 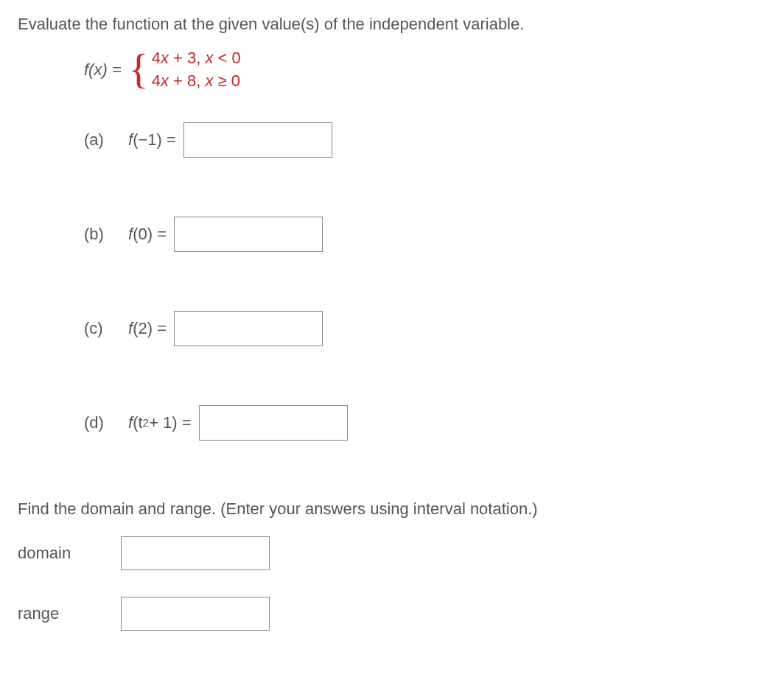 I want to click on domain-range-instruction: Find the domain and range. (Enter your a…, so click(x=392, y=509).